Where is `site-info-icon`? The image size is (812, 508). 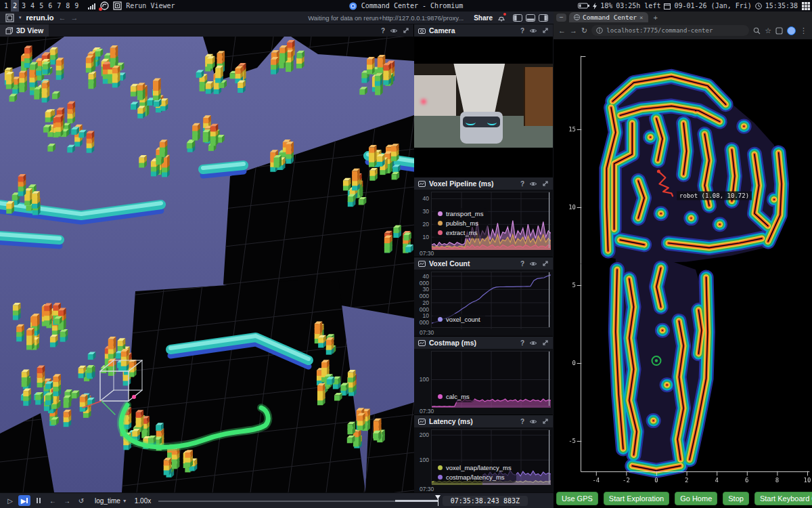 site-info-icon is located at coordinates (600, 30).